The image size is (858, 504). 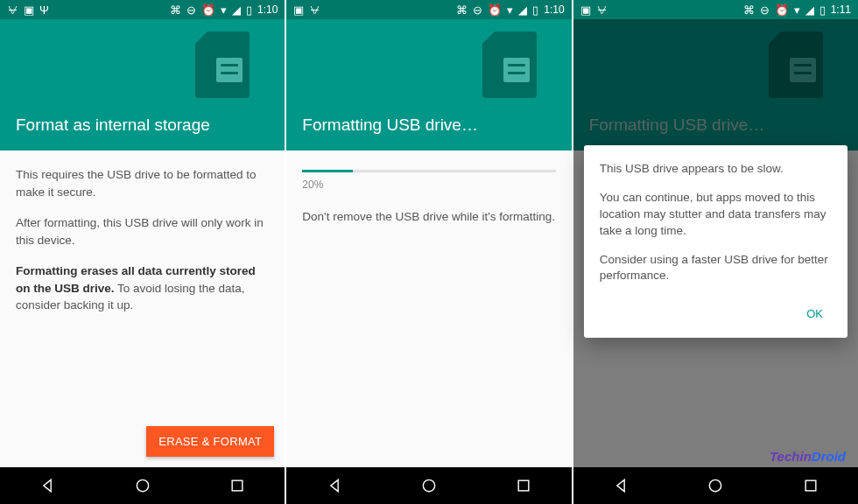 I want to click on status-bar: ▣ ⩝ ⌘ ⊖ ⏰ ▾ ◢ ▯ 1:11, so click(x=716, y=10).